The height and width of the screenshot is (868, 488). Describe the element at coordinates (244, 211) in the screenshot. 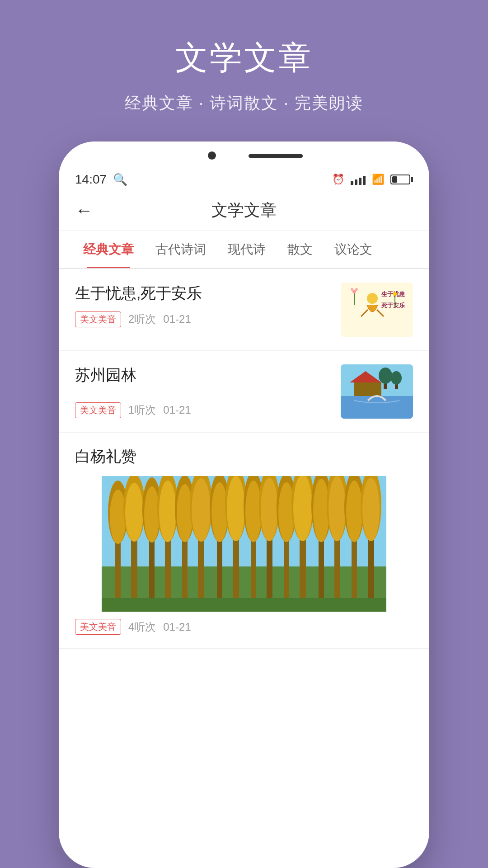

I see `nav-bar: ← 文学文章` at that location.